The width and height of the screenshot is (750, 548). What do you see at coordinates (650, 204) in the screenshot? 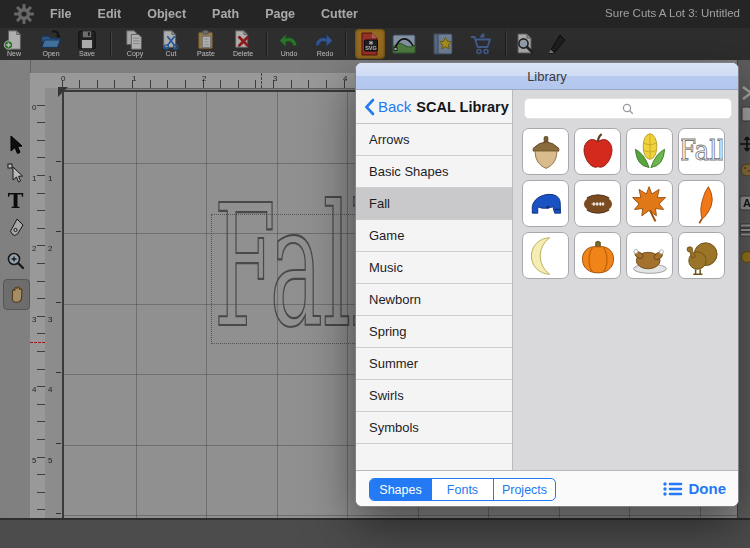
I see `shape-tile-maple-leaf` at bounding box center [650, 204].